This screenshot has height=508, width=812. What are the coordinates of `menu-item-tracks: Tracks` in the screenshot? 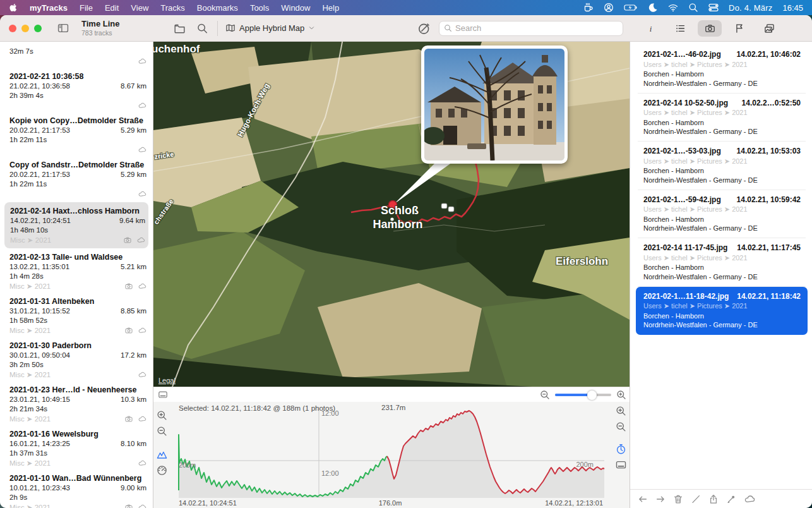 It's located at (173, 8).